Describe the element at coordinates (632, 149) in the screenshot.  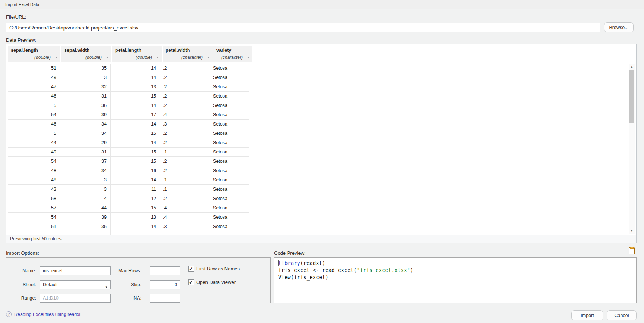
I see `vertical-scrollbar: ▲ ▼` at that location.